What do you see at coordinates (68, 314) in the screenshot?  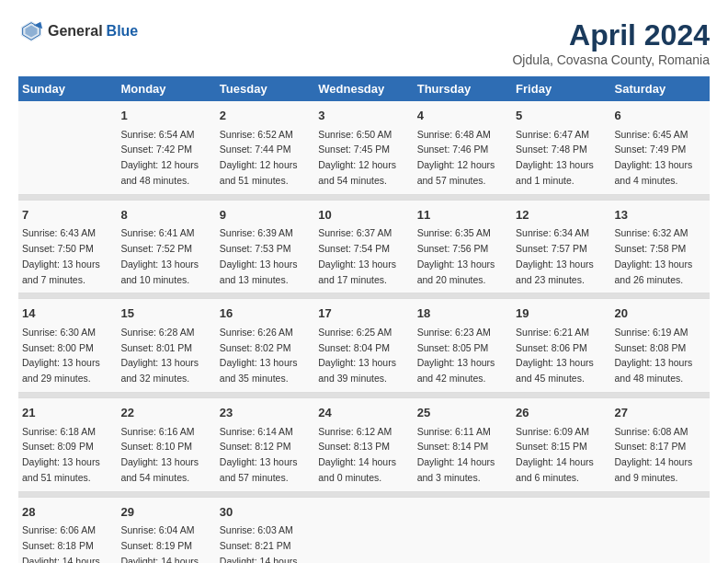 I see `day-number: 14` at bounding box center [68, 314].